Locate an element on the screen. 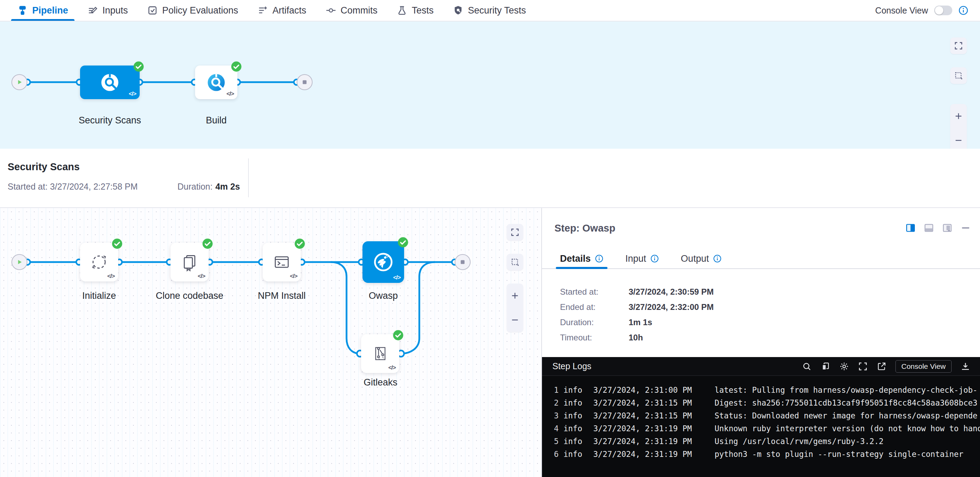 This screenshot has width=980, height=477. stage-canvas-select-button is located at coordinates (959, 75).